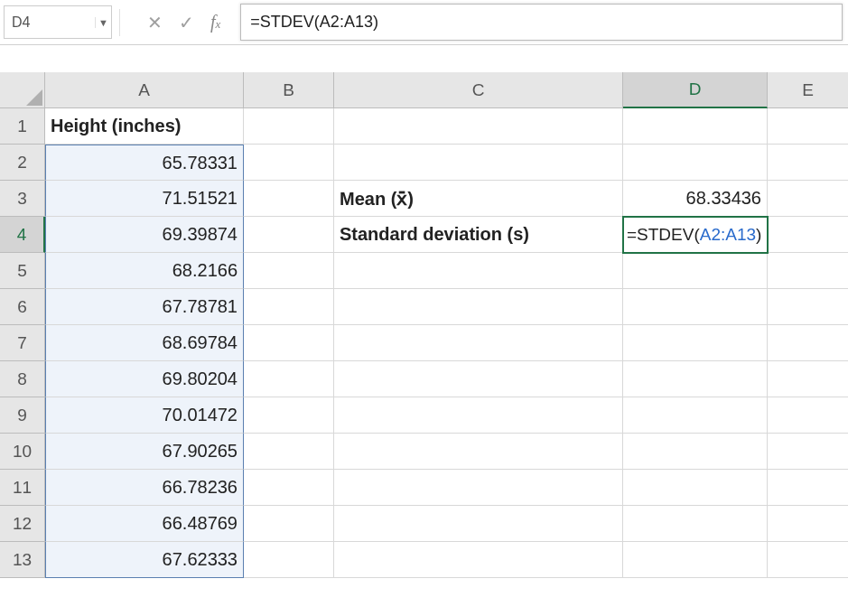  Describe the element at coordinates (479, 235) in the screenshot. I see `cell-C4: Standard deviation (s)` at that location.